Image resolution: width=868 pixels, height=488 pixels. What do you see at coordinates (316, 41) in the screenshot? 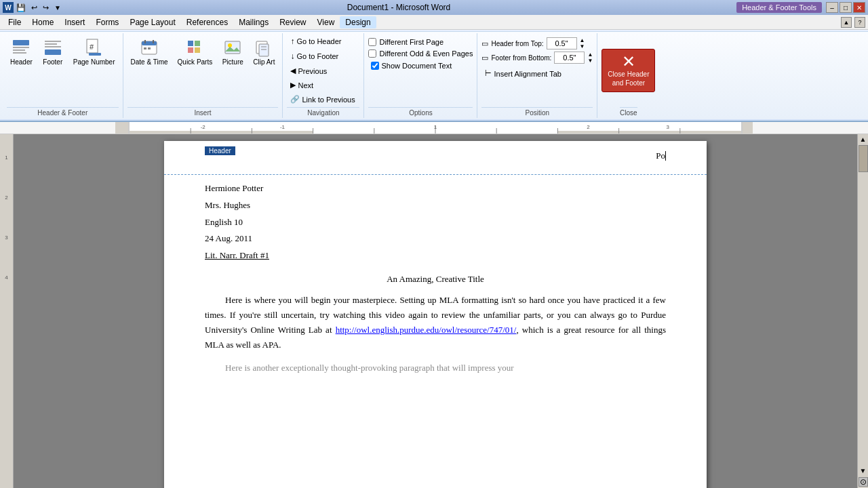
I see `go-to-header-button: ↑ Go to Header` at bounding box center [316, 41].